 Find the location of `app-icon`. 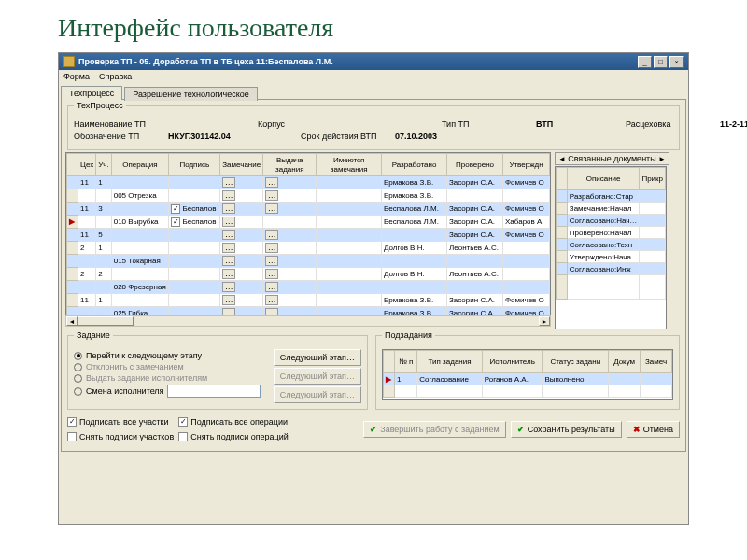

app-icon is located at coordinates (69, 62).